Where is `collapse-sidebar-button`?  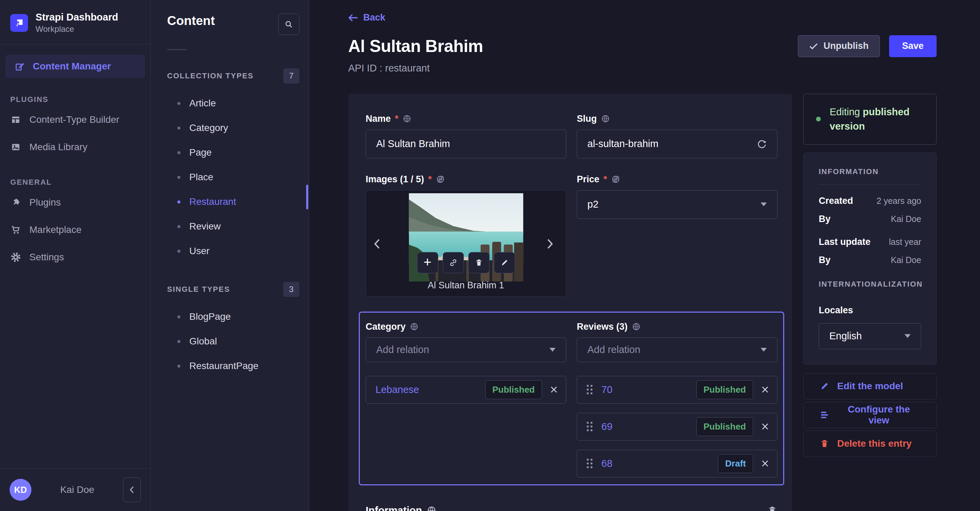
collapse-sidebar-button is located at coordinates (132, 490).